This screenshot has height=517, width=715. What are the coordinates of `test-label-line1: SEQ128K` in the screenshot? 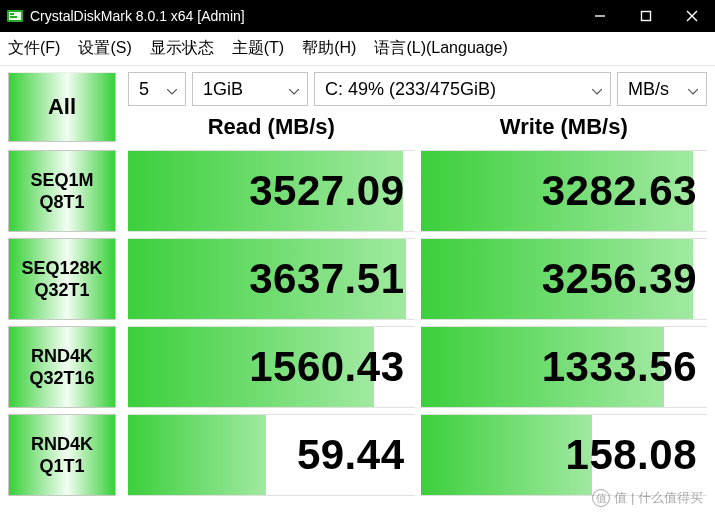 It's located at (62, 268).